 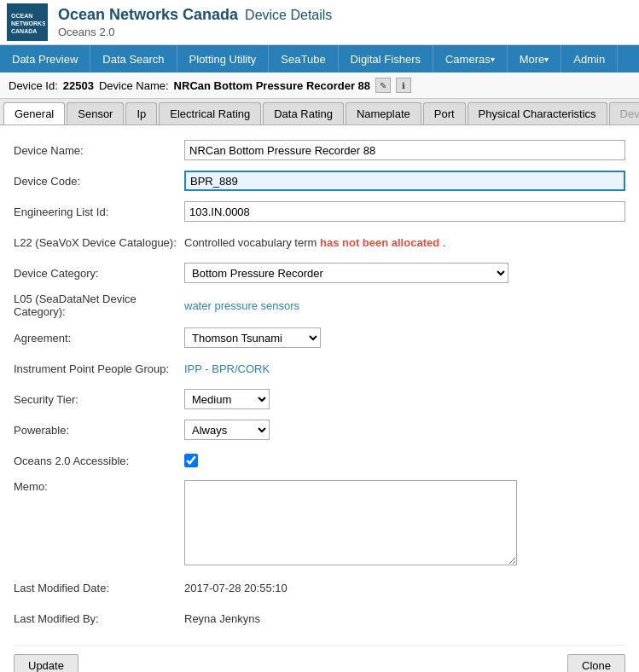 What do you see at coordinates (404, 588) in the screenshot?
I see `last-modified-date-value: 2017-07-28 20:55:10` at bounding box center [404, 588].